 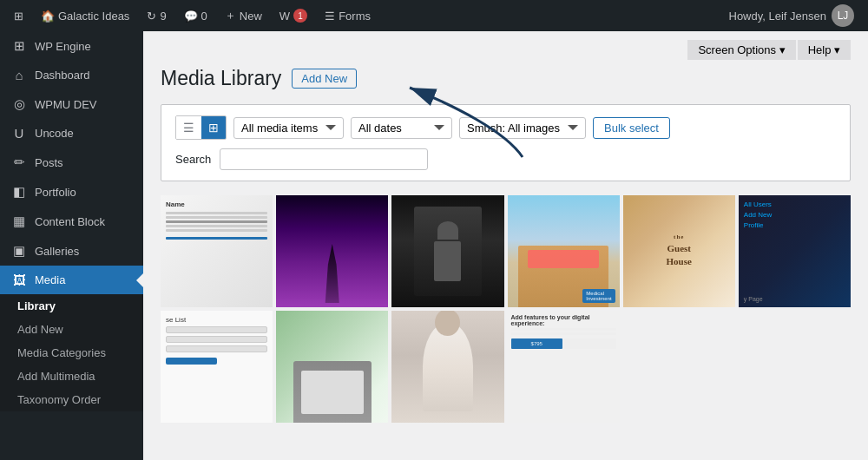 I want to click on forms-label: Forms, so click(x=354, y=16).